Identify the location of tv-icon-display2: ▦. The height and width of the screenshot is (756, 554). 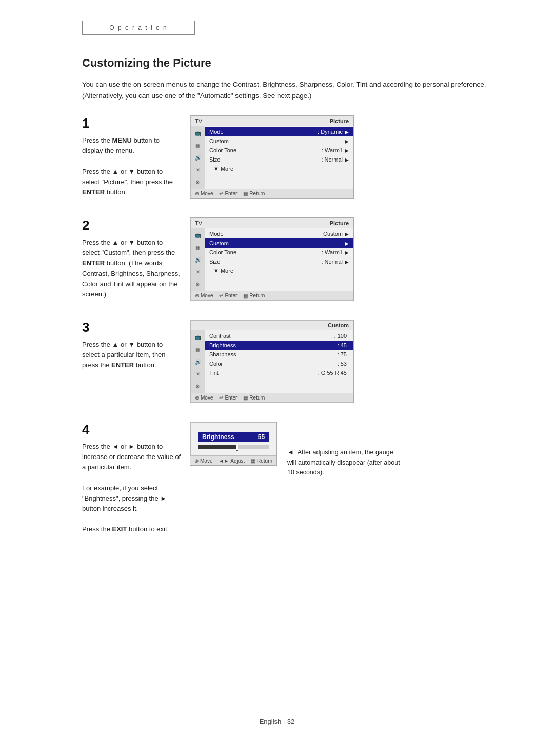
(198, 247).